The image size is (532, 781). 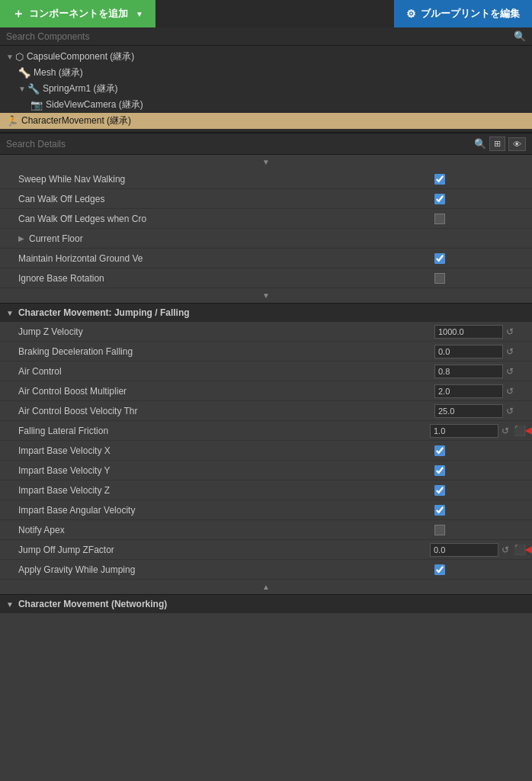 What do you see at coordinates (79, 14) in the screenshot?
I see `add-component-label: コンポーネントを追加` at bounding box center [79, 14].